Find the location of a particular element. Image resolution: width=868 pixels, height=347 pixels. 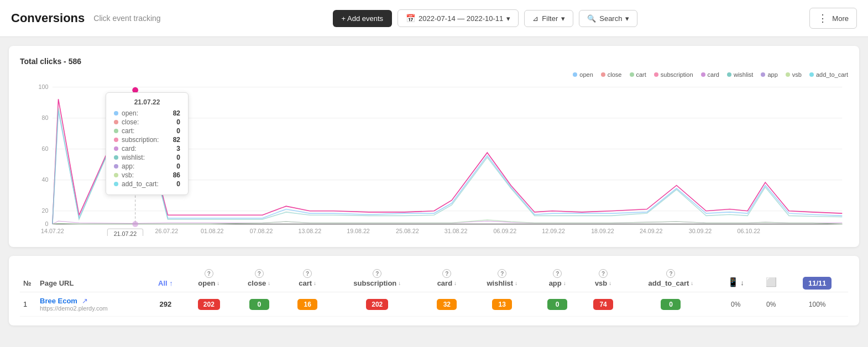

tooltip-row-wishlist: wishlist:0 is located at coordinates (147, 157).